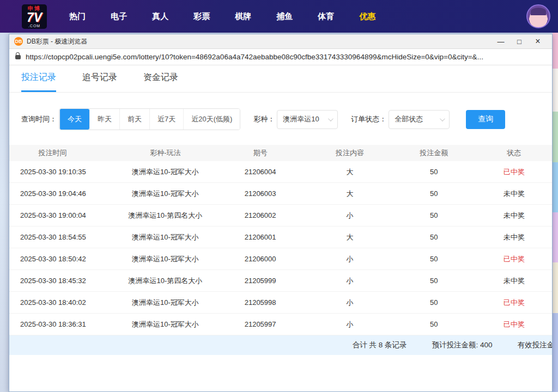  Describe the element at coordinates (281, 216) in the screenshot. I see `table-row: 2025-03-30 19:00:04 澳洲幸运10-第四名大小 2120600…` at that location.